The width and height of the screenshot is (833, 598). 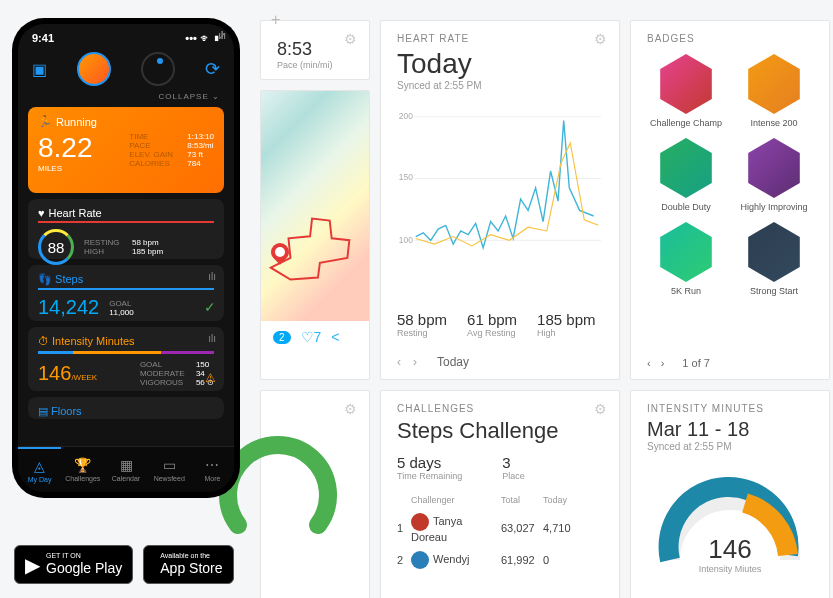 I want to click on heart-icon: ♡7, so click(x=312, y=337).